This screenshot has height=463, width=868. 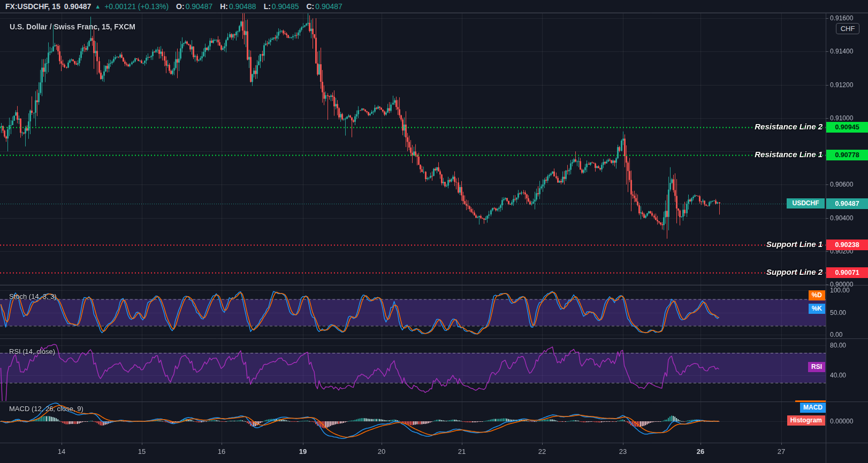 I want to click on macd-histogram-tag: Histogram, so click(x=806, y=420).